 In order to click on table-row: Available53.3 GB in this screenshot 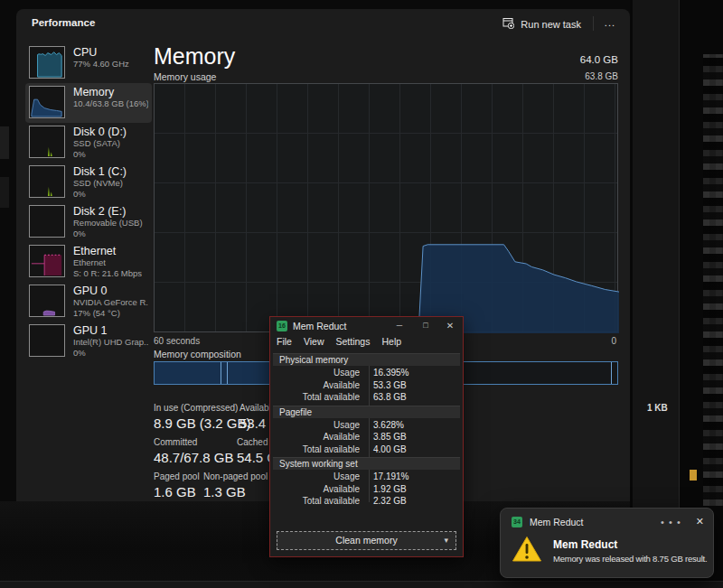, I will do `click(367, 386)`.